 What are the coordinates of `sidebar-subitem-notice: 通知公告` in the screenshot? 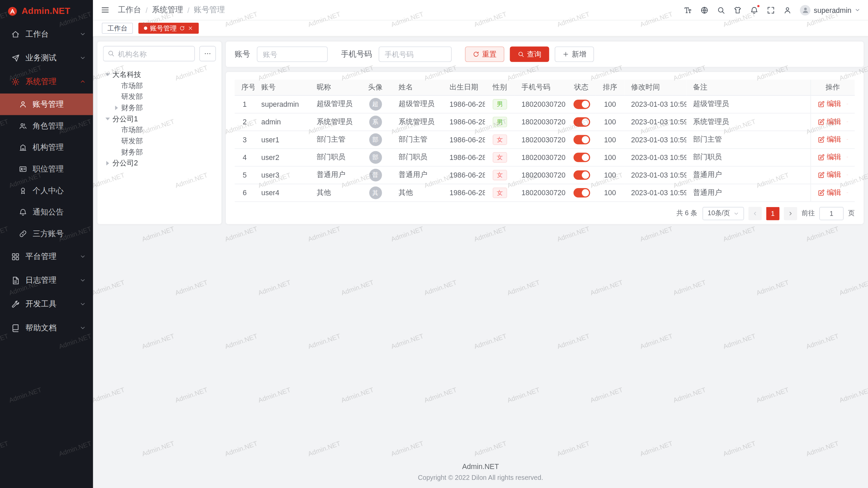 It's located at (46, 212).